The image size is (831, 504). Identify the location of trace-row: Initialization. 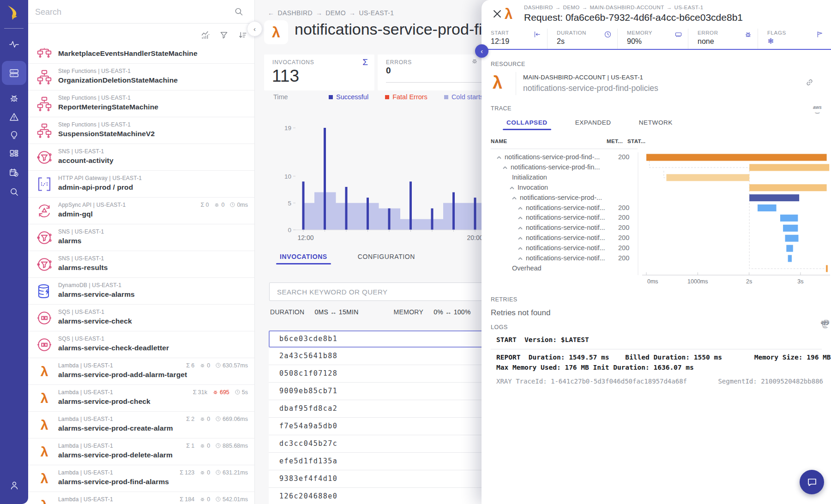
(560, 178).